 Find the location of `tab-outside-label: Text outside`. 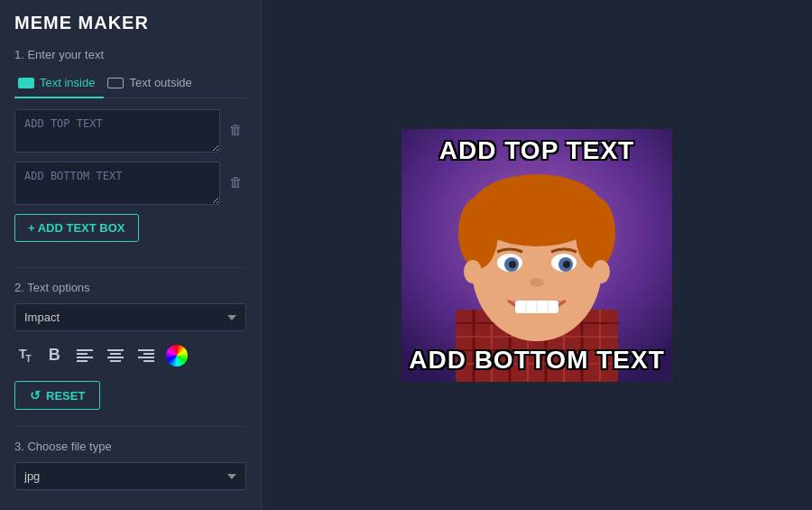

tab-outside-label: Text outside is located at coordinates (161, 83).